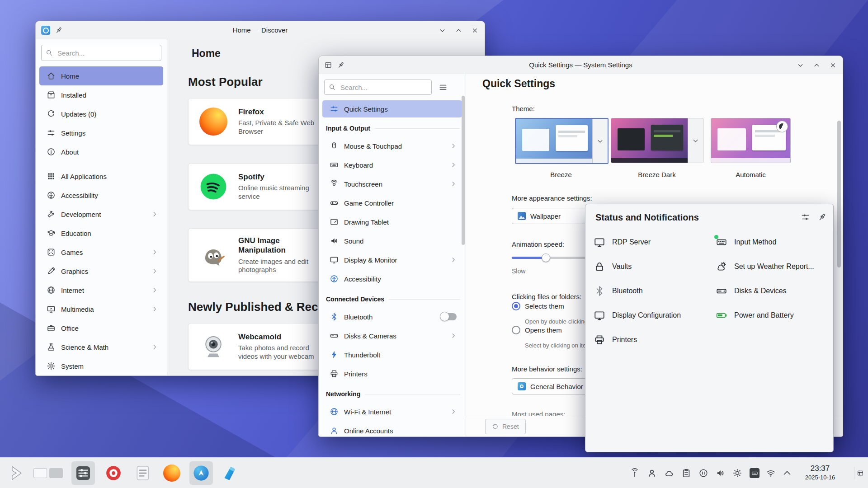 The height and width of the screenshot is (488, 868). Describe the element at coordinates (839, 254) in the screenshot. I see `content-scrollbar` at that location.